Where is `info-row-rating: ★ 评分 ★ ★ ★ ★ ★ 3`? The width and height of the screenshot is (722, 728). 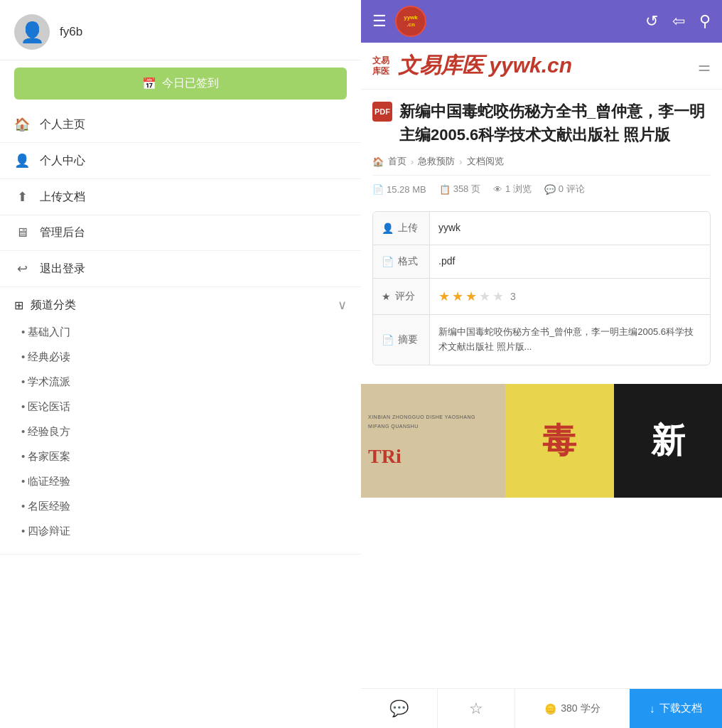 info-row-rating: ★ 评分 ★ ★ ★ ★ ★ 3 is located at coordinates (542, 297).